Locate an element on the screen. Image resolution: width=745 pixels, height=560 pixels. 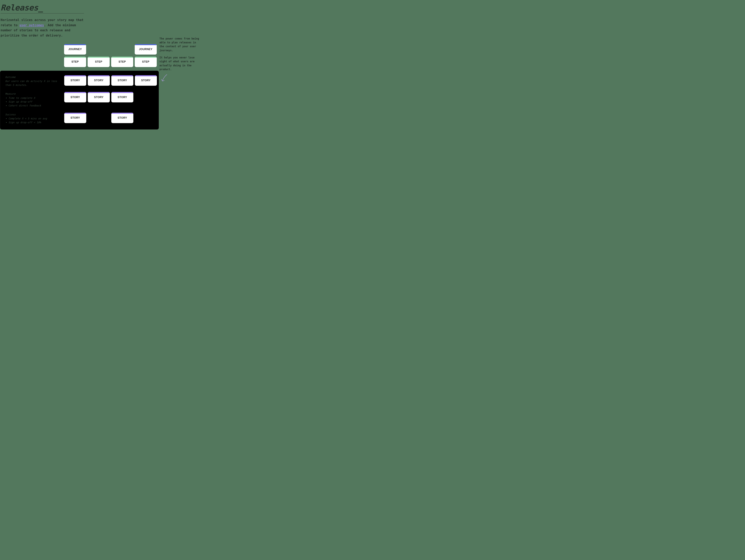
measure-item: Cohort direct feedback is located at coordinates (34, 106).